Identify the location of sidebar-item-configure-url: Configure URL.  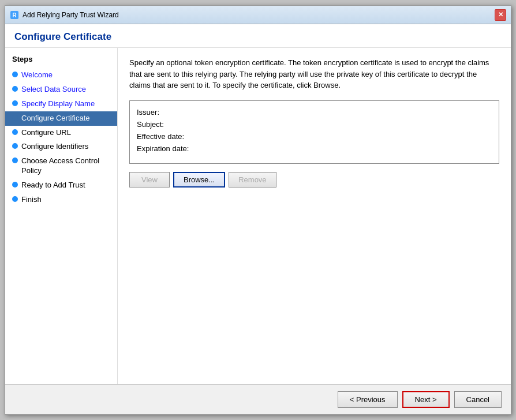
(61, 133).